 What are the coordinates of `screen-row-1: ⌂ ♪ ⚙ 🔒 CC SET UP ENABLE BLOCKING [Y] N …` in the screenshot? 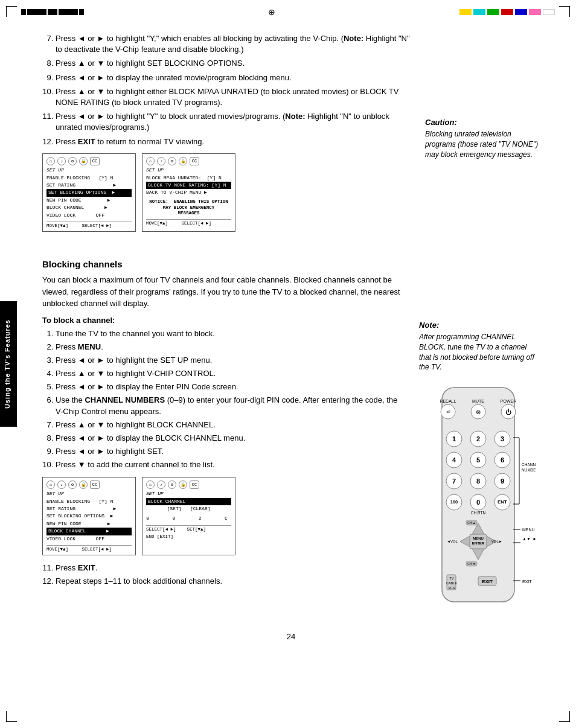 It's located at (228, 193).